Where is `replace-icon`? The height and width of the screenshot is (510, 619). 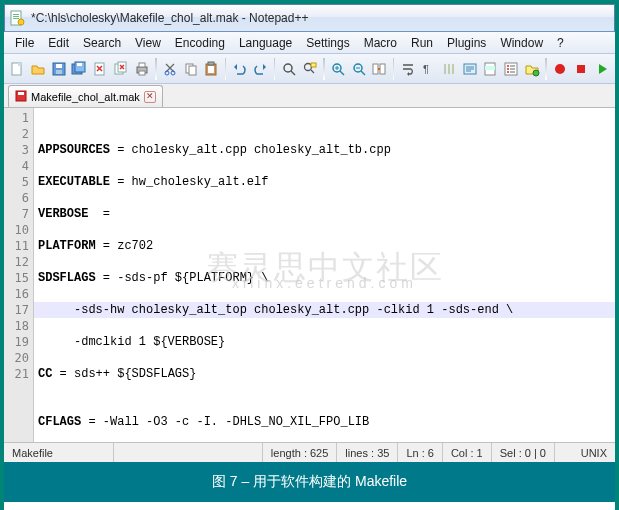
replace-icon is located at coordinates (310, 69).